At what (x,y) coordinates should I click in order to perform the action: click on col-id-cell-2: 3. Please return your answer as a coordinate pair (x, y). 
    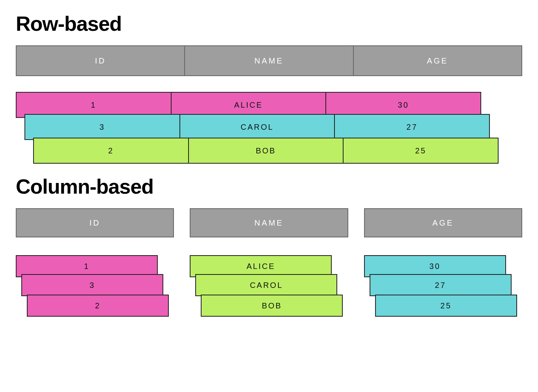
    Looking at the image, I should click on (92, 285).